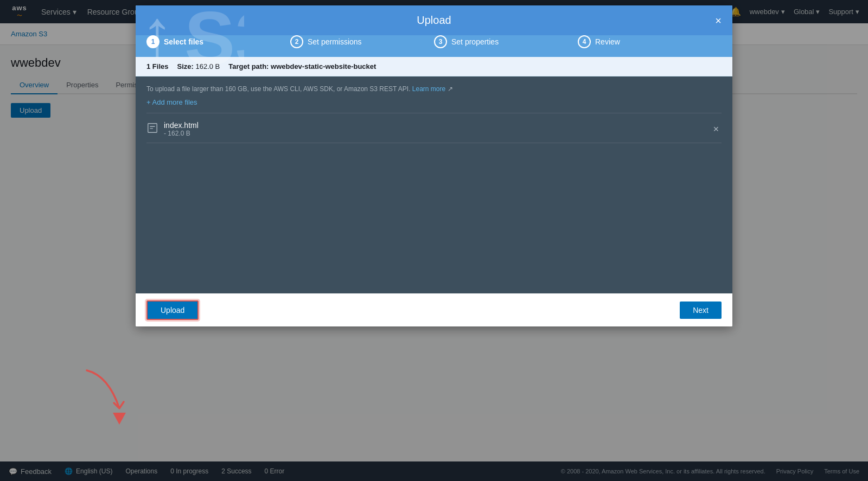  Describe the element at coordinates (429, 89) in the screenshot. I see `learn-more-link: Learn more` at that location.